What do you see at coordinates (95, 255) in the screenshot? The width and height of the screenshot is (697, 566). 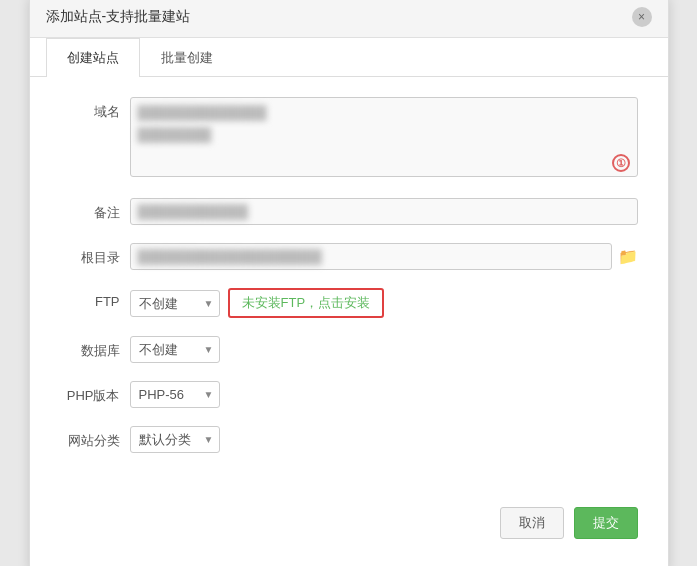 I see `rootdir-label: 根目录` at bounding box center [95, 255].